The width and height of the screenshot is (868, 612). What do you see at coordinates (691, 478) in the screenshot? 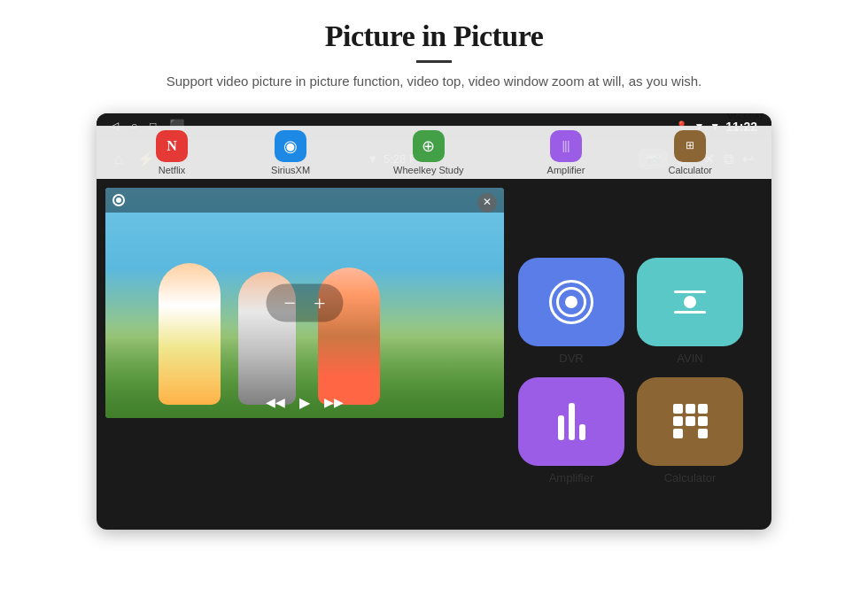
I see `calculator-label: Calculator` at bounding box center [691, 478].